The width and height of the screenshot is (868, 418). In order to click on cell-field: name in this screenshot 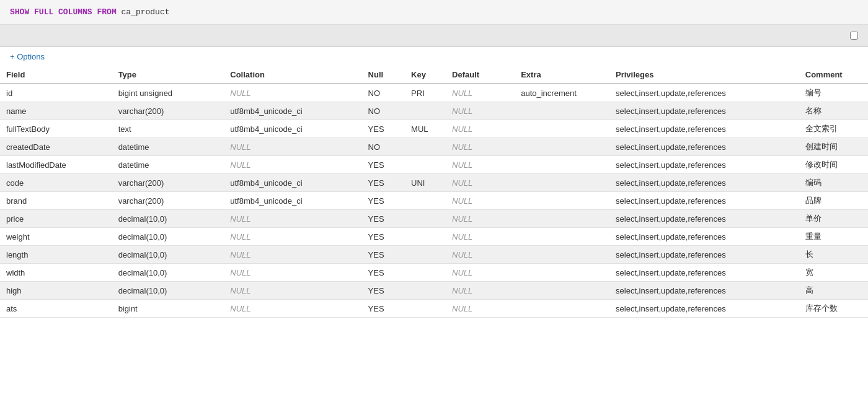, I will do `click(56, 111)`.